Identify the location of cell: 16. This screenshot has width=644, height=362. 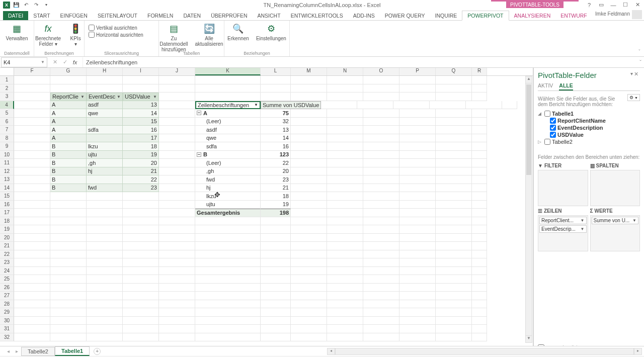
(276, 147).